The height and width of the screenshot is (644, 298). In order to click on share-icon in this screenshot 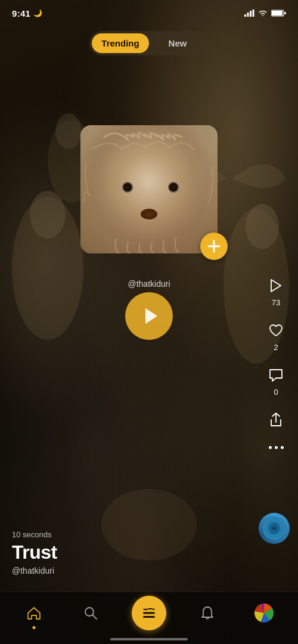, I will do `click(276, 420)`.